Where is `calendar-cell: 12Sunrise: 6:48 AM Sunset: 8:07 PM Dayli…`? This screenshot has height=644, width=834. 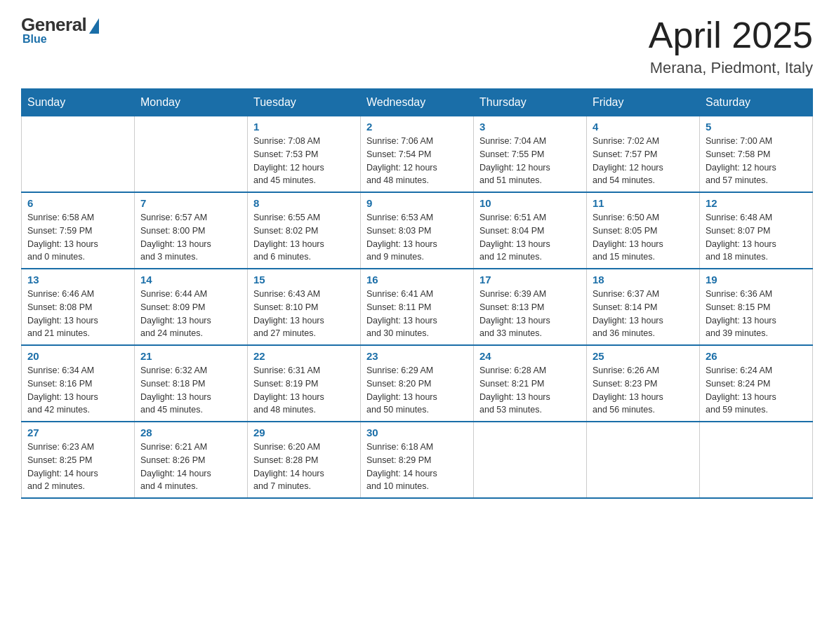 calendar-cell: 12Sunrise: 6:48 AM Sunset: 8:07 PM Dayli… is located at coordinates (757, 230).